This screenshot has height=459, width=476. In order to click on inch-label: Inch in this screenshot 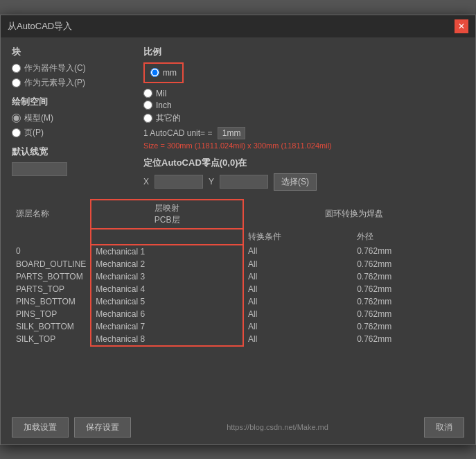, I will do `click(164, 105)`.